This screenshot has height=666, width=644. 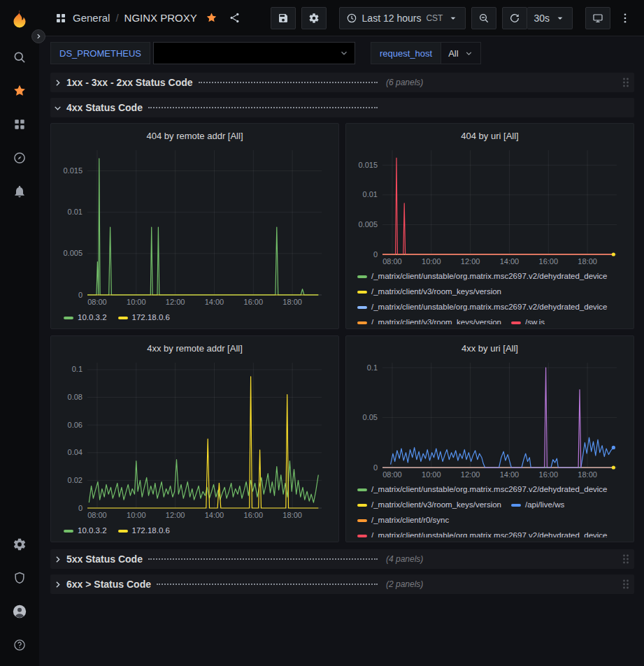 I want to click on sidebar-item-dashboards, so click(x=20, y=124).